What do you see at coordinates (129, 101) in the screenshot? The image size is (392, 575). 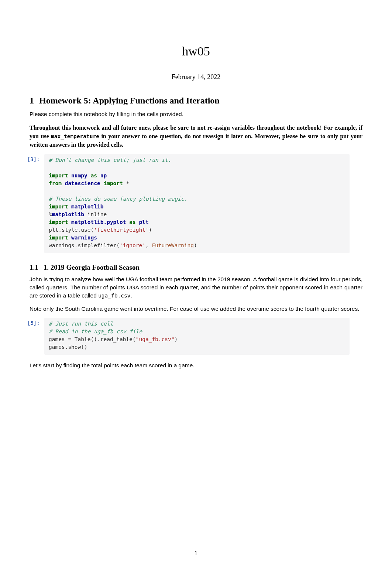 I see `section-title: Homework 5: Applying Functions and Itera…` at bounding box center [129, 101].